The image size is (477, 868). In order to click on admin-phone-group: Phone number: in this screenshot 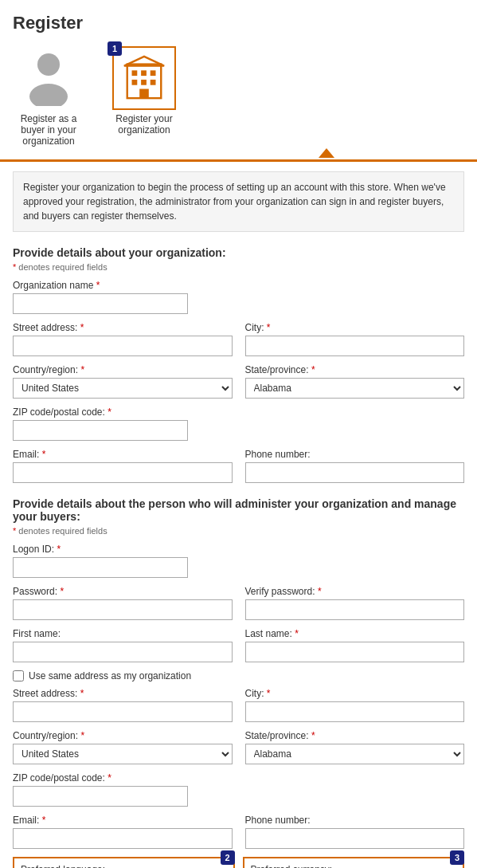, I will do `click(355, 832)`.